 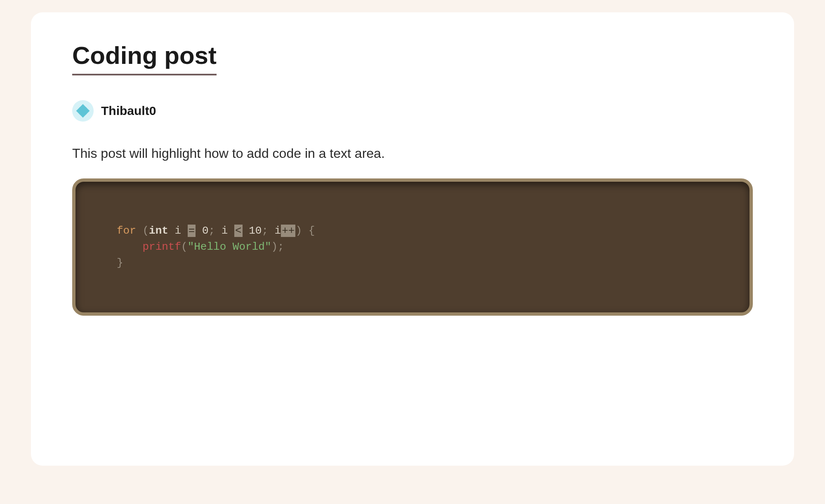 I want to click on avatar, so click(x=83, y=111).